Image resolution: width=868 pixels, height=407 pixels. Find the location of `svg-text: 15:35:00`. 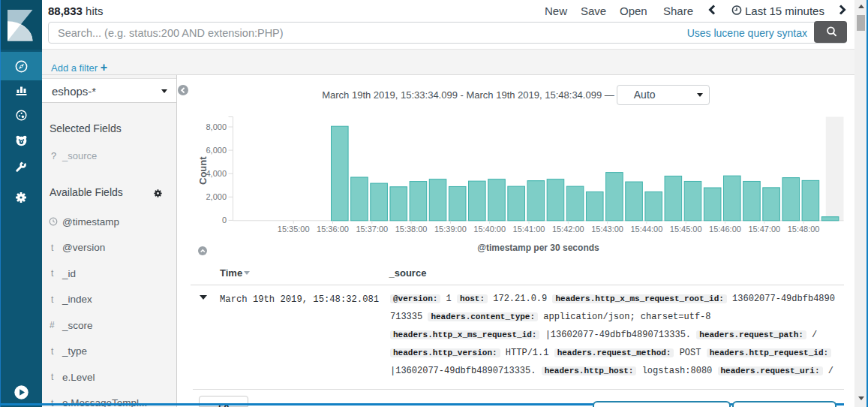

svg-text: 15:35:00 is located at coordinates (294, 229).